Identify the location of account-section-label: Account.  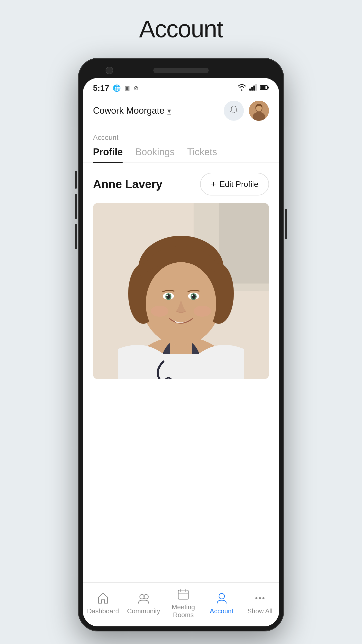
(181, 136).